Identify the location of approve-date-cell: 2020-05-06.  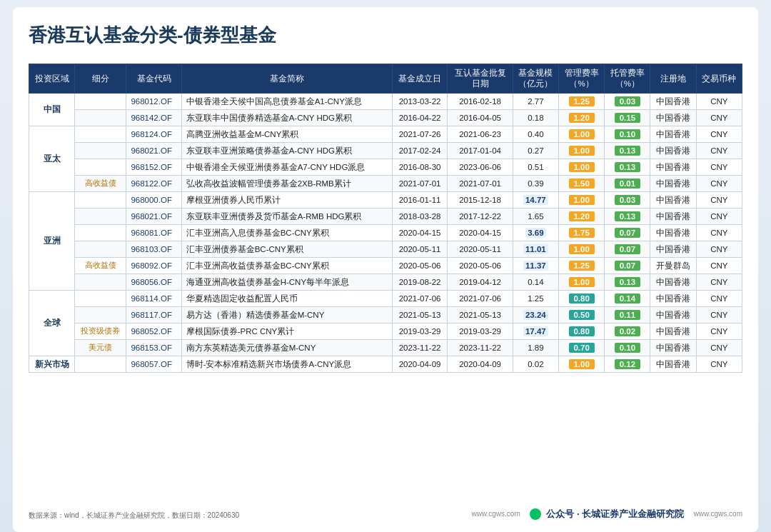
(480, 266).